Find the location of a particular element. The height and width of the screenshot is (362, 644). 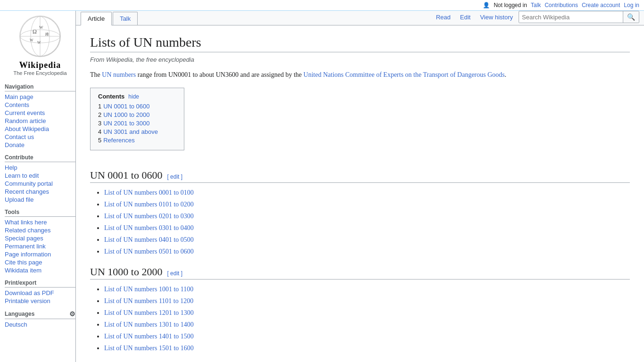

not-logged-in-label: Not logged in is located at coordinates (510, 5).